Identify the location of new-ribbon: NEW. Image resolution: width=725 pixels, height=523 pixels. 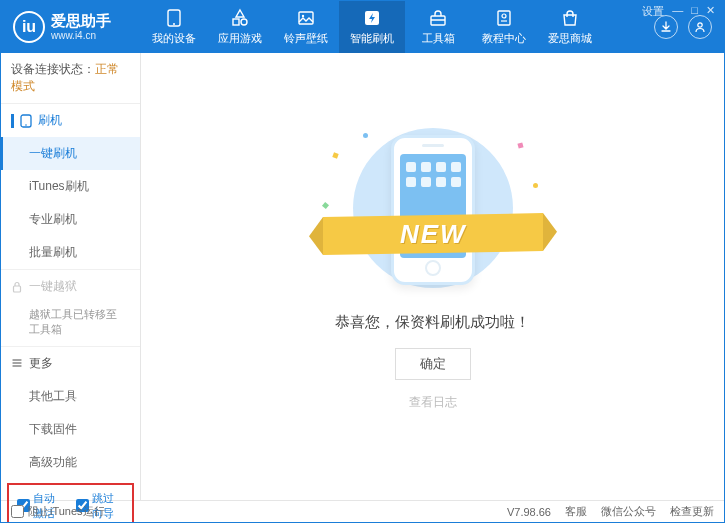
(433, 234).